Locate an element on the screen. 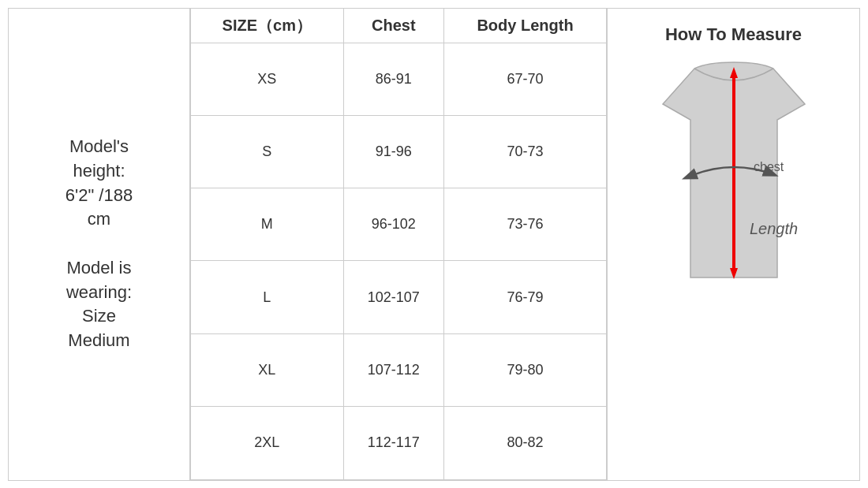 This screenshot has width=868, height=488. tshirt-svg: chest Length is located at coordinates (734, 175).